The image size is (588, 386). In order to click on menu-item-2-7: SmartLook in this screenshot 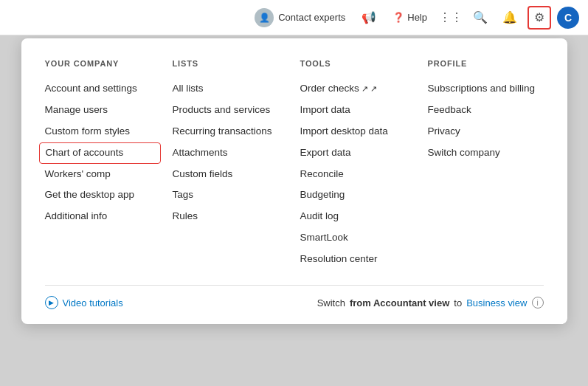, I will do `click(359, 238)`.